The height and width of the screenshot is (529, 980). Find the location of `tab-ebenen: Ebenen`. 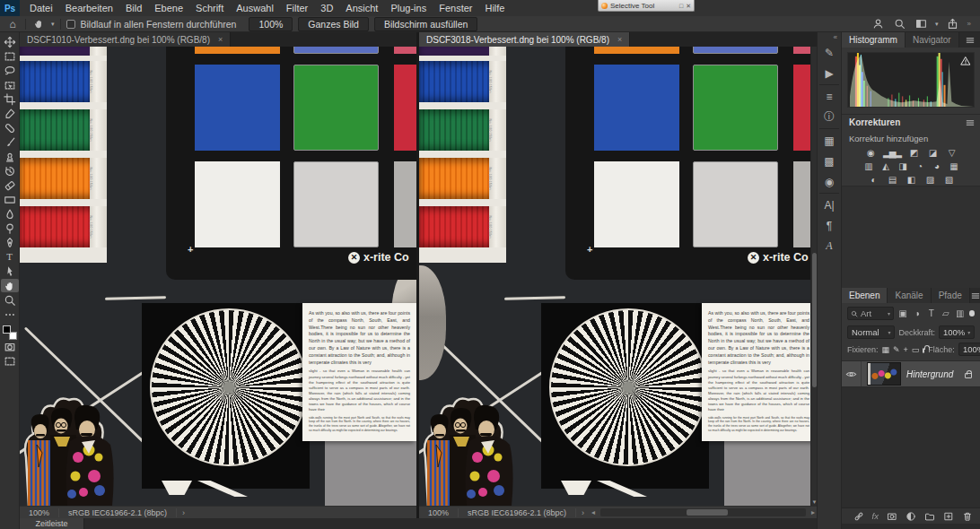

tab-ebenen: Ebenen is located at coordinates (865, 296).